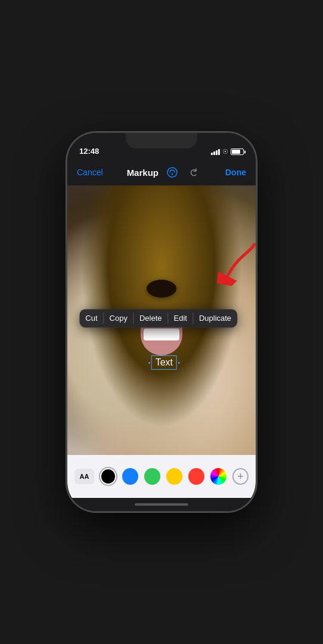 The height and width of the screenshot is (644, 323). I want to click on markup-toolbar: Cancel Markup Done, so click(162, 172).